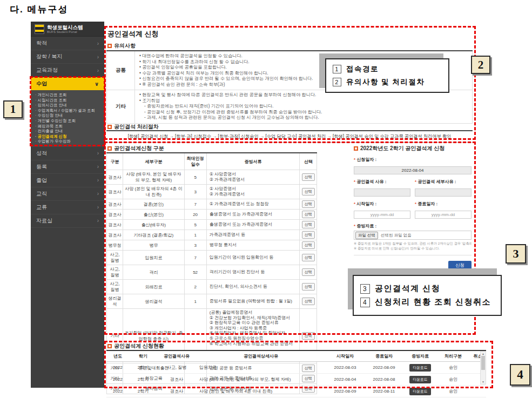  Describe the element at coordinates (68, 95) in the screenshot. I see `sidebar-subitem: 개인시간표 조회` at that location.